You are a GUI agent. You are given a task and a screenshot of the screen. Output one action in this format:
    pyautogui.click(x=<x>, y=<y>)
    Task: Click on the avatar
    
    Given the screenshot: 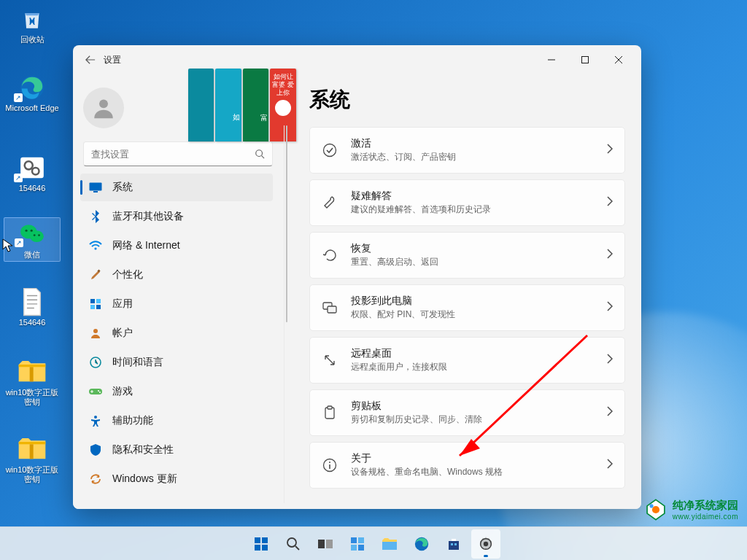 What is the action you would take?
    pyautogui.click(x=104, y=108)
    